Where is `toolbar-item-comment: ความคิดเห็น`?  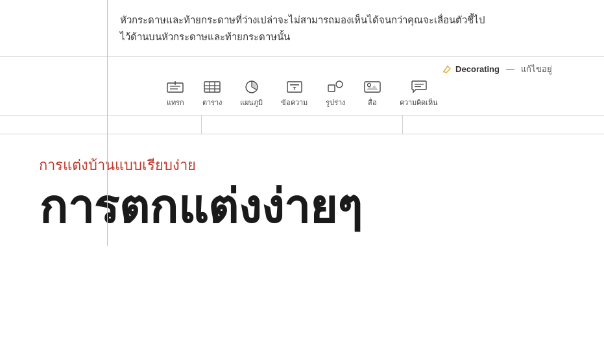 toolbar-item-comment: ความคิดเห็น is located at coordinates (419, 94).